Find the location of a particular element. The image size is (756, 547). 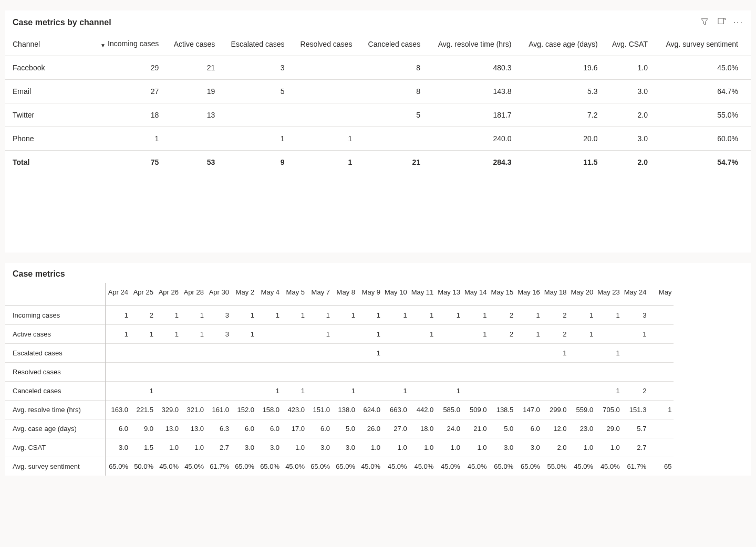

table-cell: 29.0 is located at coordinates (608, 429).